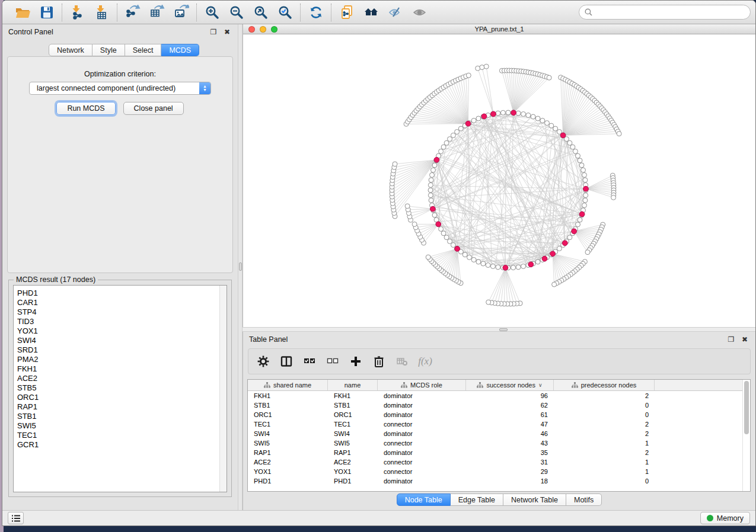 The image size is (756, 532). What do you see at coordinates (227, 32) in the screenshot?
I see `close-panel-icon: ✖` at bounding box center [227, 32].